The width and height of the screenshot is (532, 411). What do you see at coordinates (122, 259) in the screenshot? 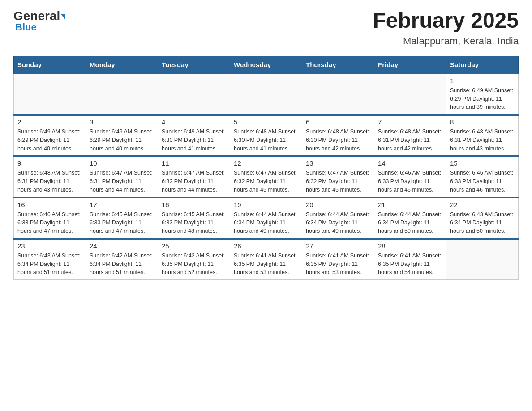
I see `table-row: 24Sunrise: 6:42 AM Sunset: 6:34 PM Dayli…` at bounding box center [122, 259].